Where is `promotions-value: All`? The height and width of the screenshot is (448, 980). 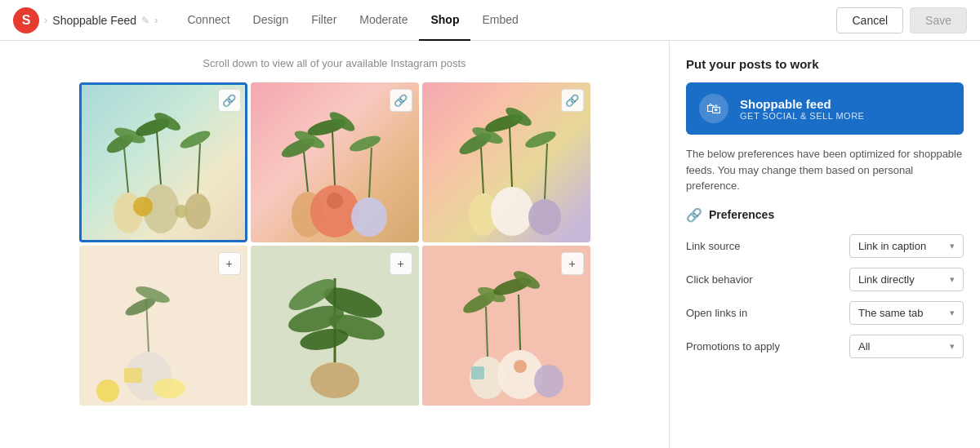
promotions-value: All is located at coordinates (864, 346).